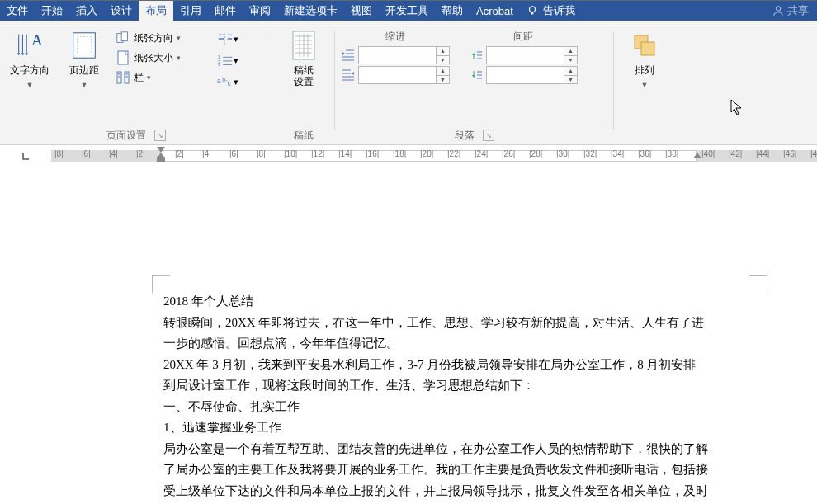  Describe the element at coordinates (191, 11) in the screenshot. I see `tab-references: 引用` at that location.